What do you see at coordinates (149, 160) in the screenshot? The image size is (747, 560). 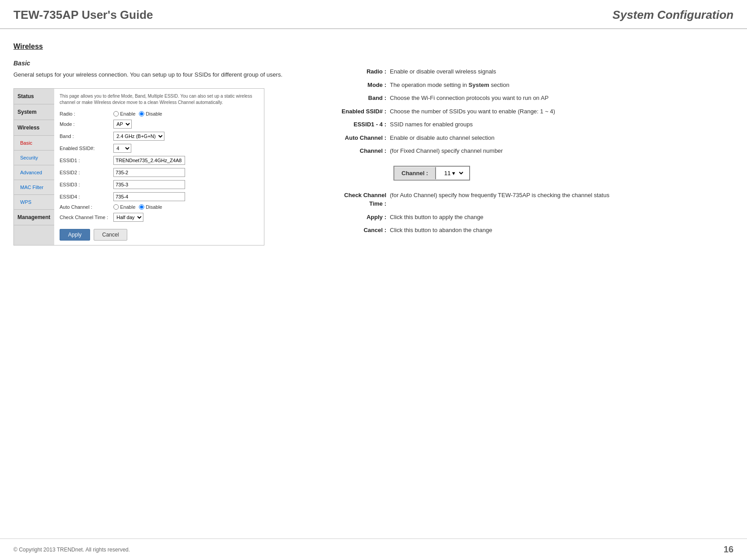 I see `essid1-input` at bounding box center [149, 160].